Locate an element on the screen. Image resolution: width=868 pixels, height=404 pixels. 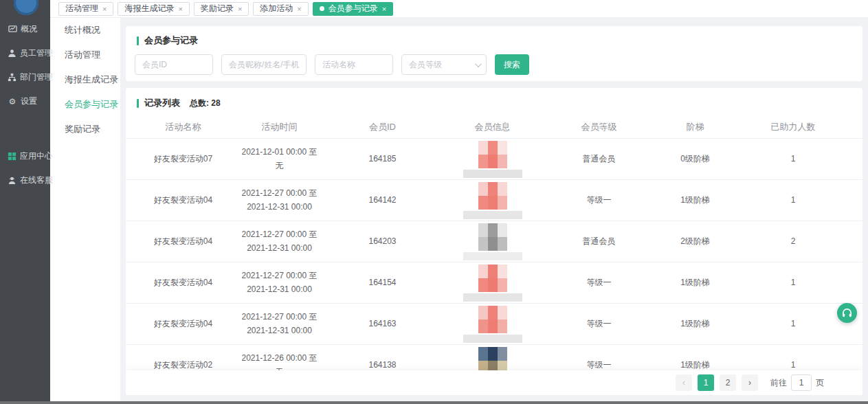
sidebar-item-label: 概况 is located at coordinates (29, 29).